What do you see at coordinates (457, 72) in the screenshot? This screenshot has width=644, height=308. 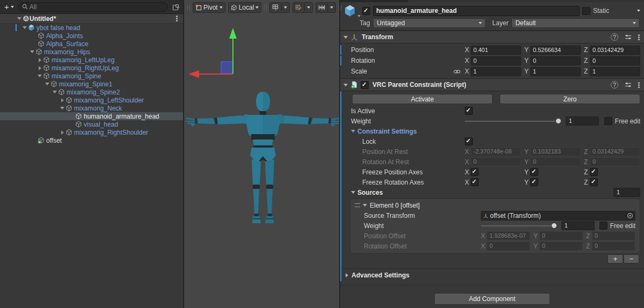 I see `link-scale-icon` at bounding box center [457, 72].